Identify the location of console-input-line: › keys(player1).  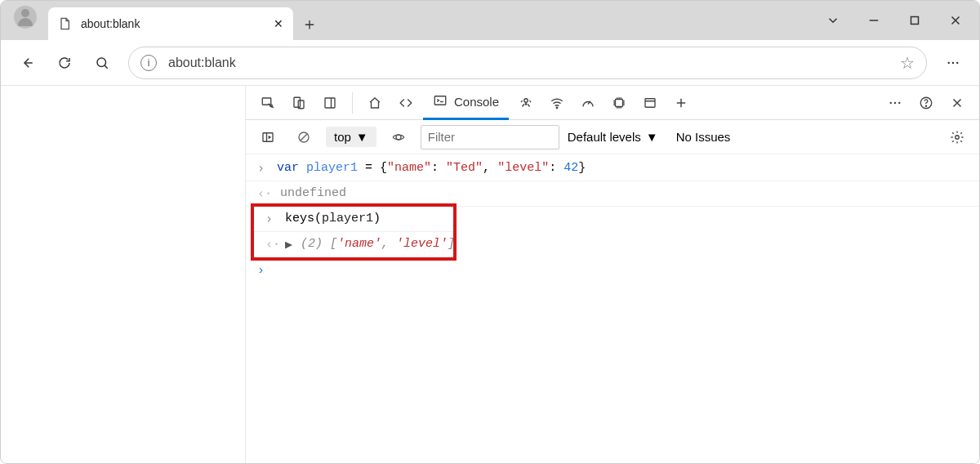
(354, 219).